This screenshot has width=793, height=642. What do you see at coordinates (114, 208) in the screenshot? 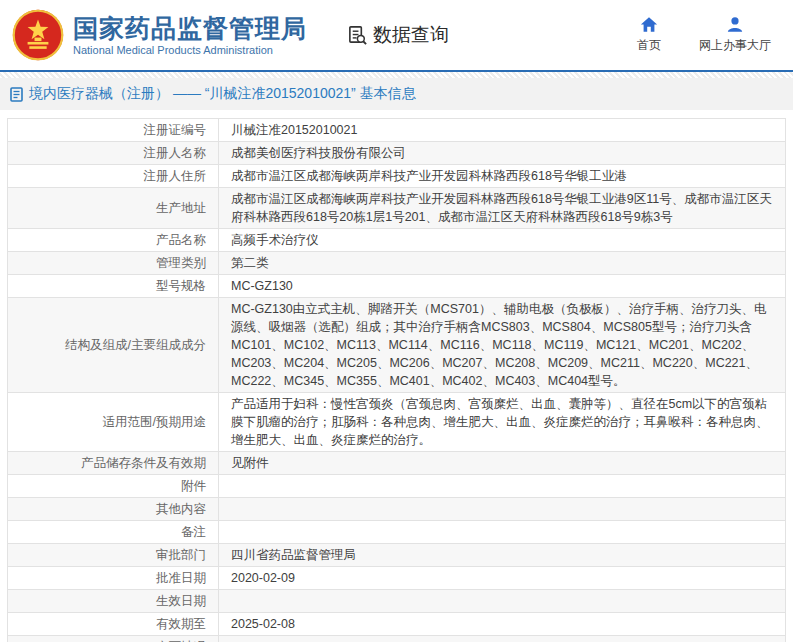
I see `row-label: 生产地址` at bounding box center [114, 208].